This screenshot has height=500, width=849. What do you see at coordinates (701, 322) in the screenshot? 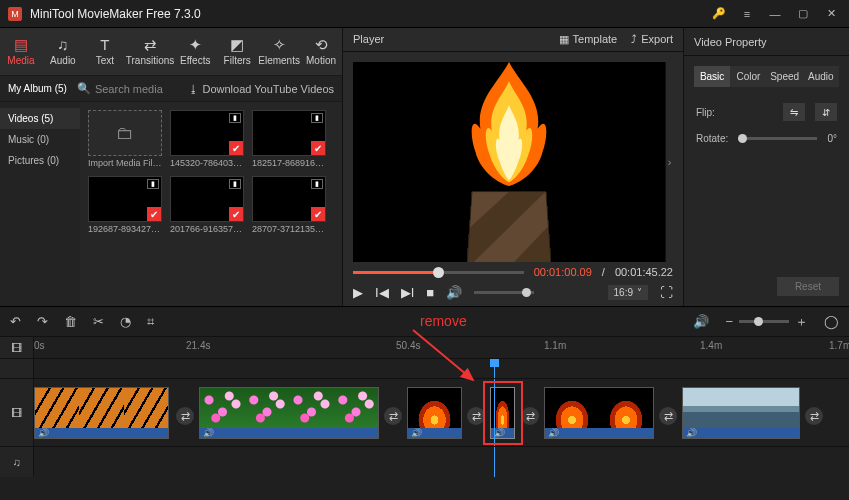
I see `tl-volume-icon: 🔊` at bounding box center [701, 322].